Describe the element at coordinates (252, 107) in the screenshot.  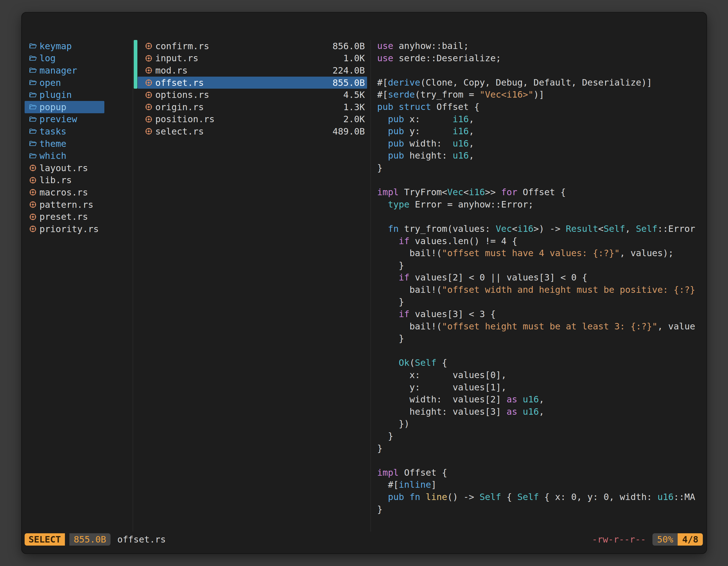
I see `file-row-origin-rs: origin.rs1.3K` at that location.